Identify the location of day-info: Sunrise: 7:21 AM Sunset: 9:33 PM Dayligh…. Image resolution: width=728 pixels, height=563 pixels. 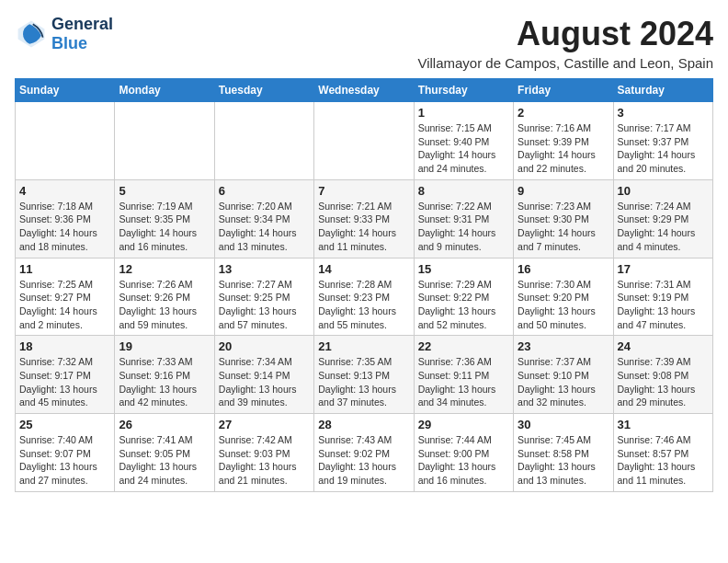
(364, 226).